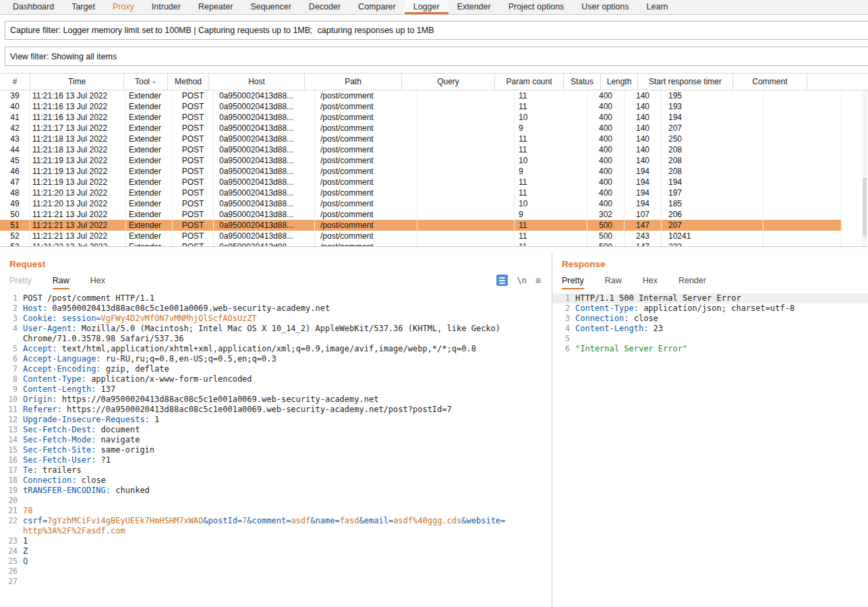 The height and width of the screenshot is (607, 868). Describe the element at coordinates (276, 531) in the screenshot. I see `editor-line: http%3A%2F%2Fasdf.com` at that location.